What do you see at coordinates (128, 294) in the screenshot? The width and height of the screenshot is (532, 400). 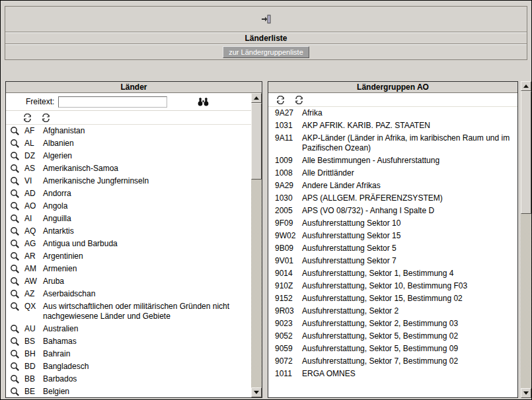 I see `country-row: AZ Aserbaidschan` at bounding box center [128, 294].